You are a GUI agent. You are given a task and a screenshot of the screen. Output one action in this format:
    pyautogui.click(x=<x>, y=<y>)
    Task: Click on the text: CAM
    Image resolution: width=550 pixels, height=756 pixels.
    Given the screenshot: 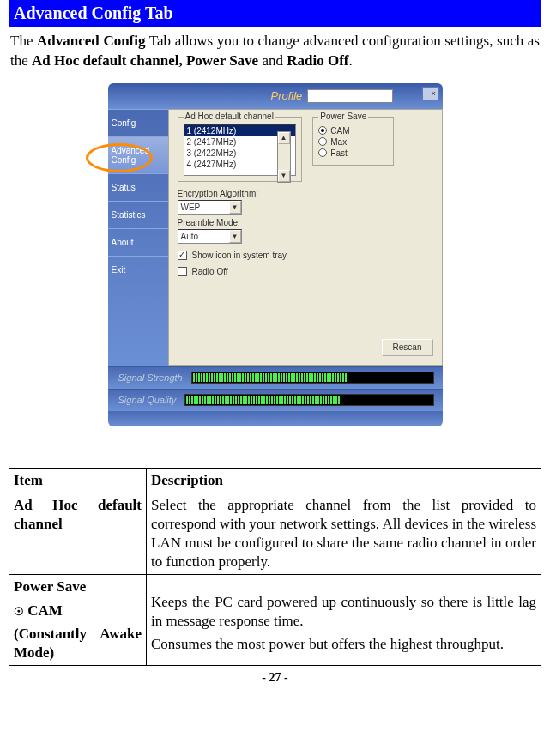 What is the action you would take?
    pyautogui.click(x=43, y=611)
    